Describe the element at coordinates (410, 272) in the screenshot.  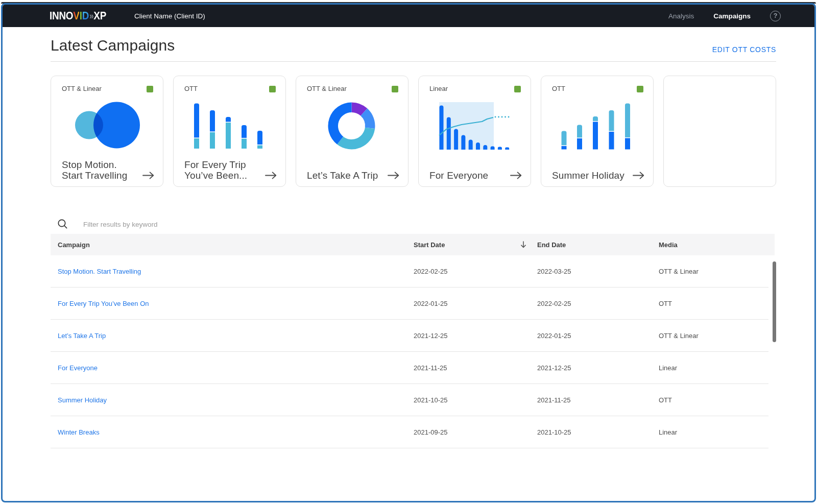
I see `table-row: Stop Motion. Start Travelling2022-02-252…` at that location.